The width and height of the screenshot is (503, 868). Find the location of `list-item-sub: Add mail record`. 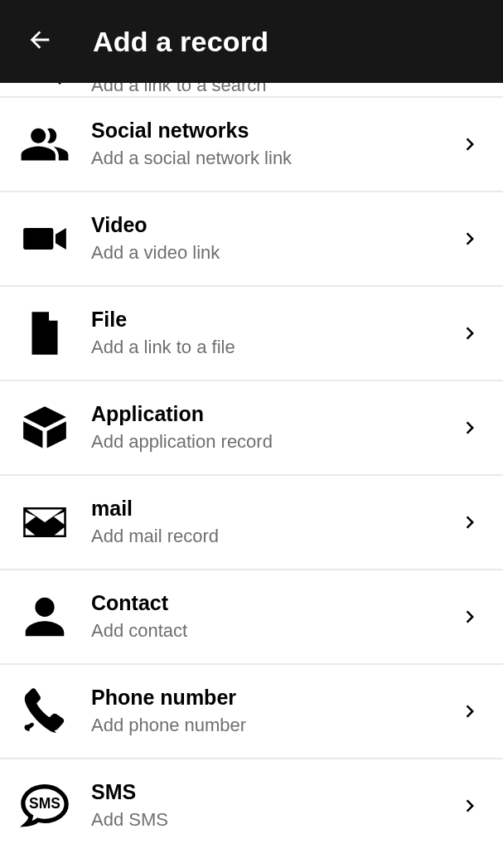

list-item-sub: Add mail record is located at coordinates (272, 536).